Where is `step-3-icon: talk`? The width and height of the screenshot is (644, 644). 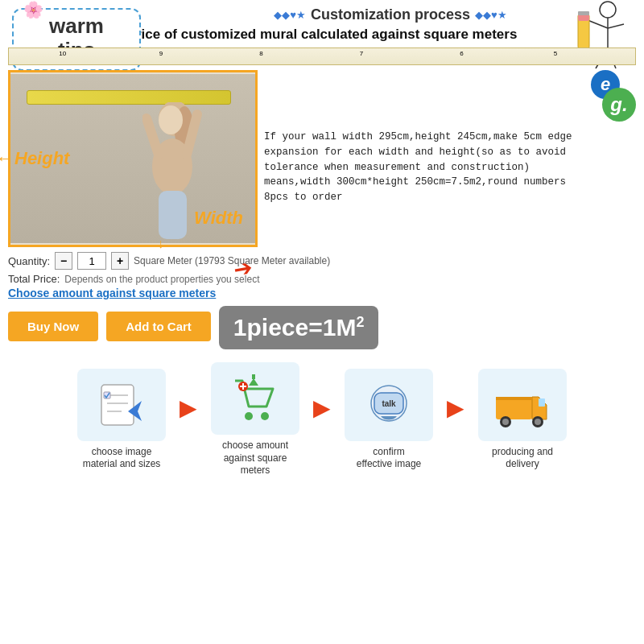
step-3-icon: talk is located at coordinates (389, 405).